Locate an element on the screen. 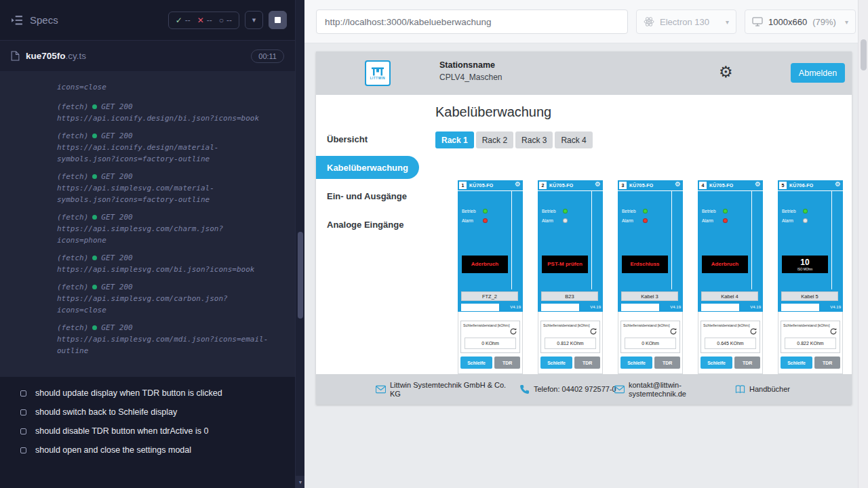 The width and height of the screenshot is (868, 488). footer-email: kontakt@littwin-systemtechnik.de is located at coordinates (656, 389).